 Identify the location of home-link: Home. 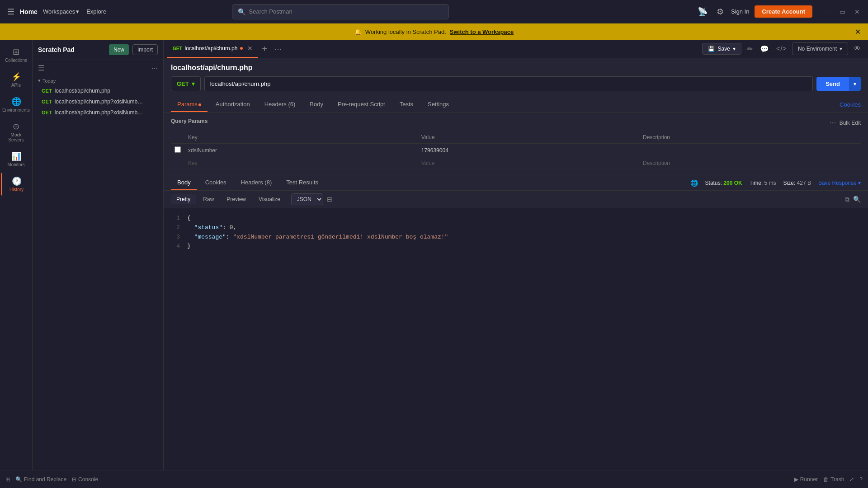
(29, 12).